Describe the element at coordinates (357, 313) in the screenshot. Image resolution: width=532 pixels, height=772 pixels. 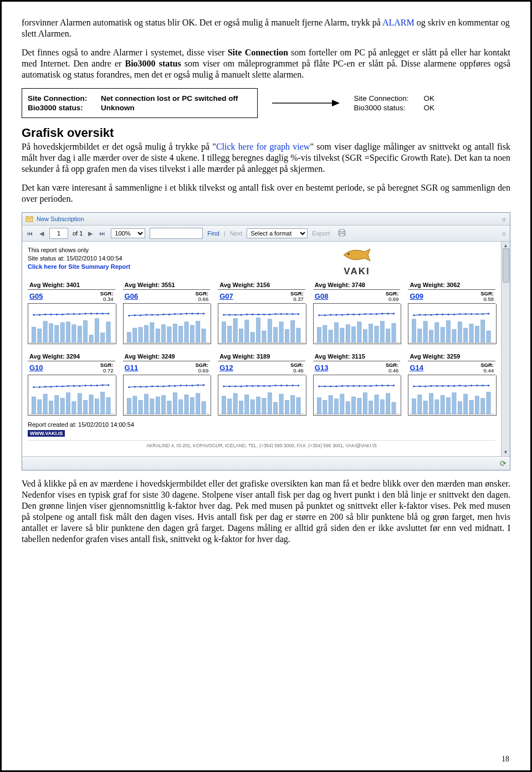
I see `chart-cell-g08: Avg Weight: 3748 G08 SGR:0.69` at that location.